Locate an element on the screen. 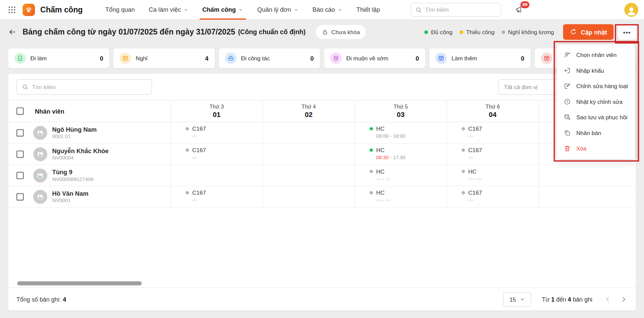 The image size is (644, 318). employee-column-label: Nhân viên is located at coordinates (50, 111).